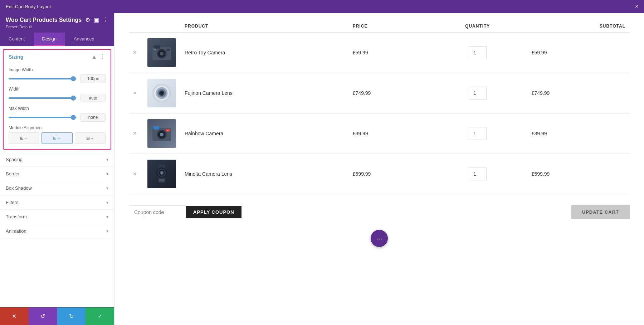 This screenshot has width=644, height=325. Describe the element at coordinates (162, 26) in the screenshot. I see `col-image` at that location.